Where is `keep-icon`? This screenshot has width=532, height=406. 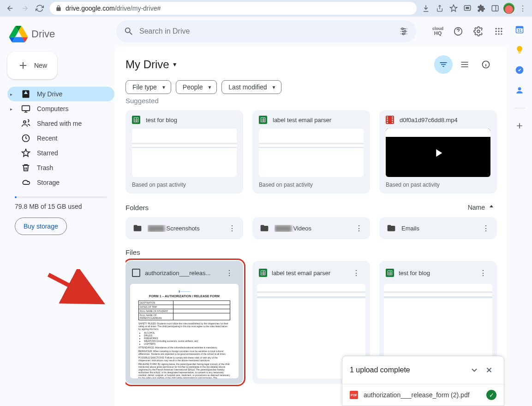
keep-icon is located at coordinates (520, 50).